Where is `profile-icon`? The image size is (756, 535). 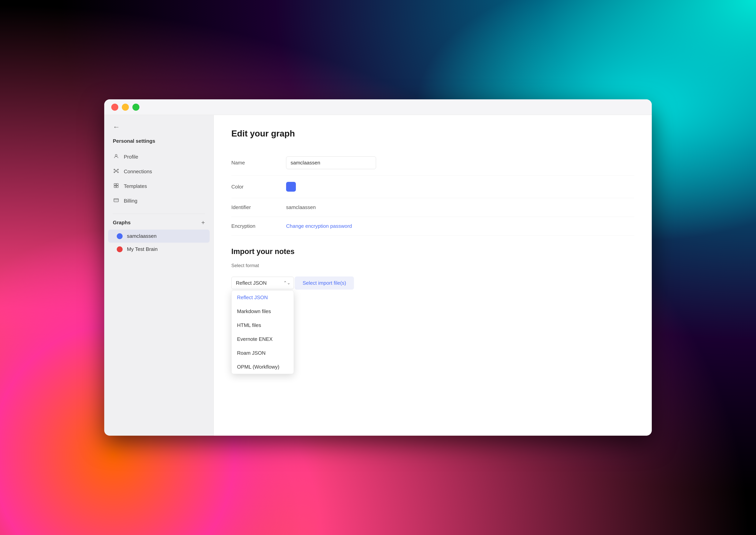
profile-icon is located at coordinates (116, 157).